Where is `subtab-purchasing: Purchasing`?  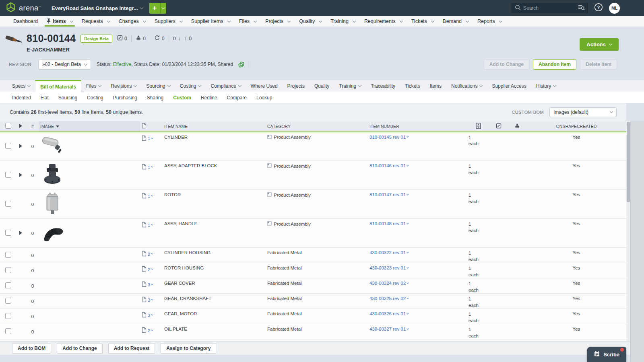
subtab-purchasing: Purchasing is located at coordinates (125, 98).